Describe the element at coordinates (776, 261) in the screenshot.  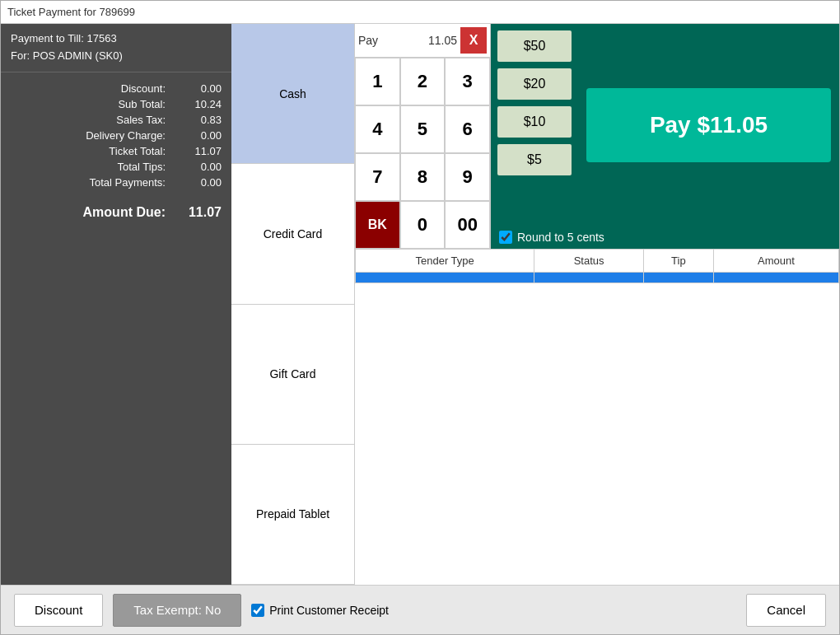
I see `col-amount: Amount` at that location.